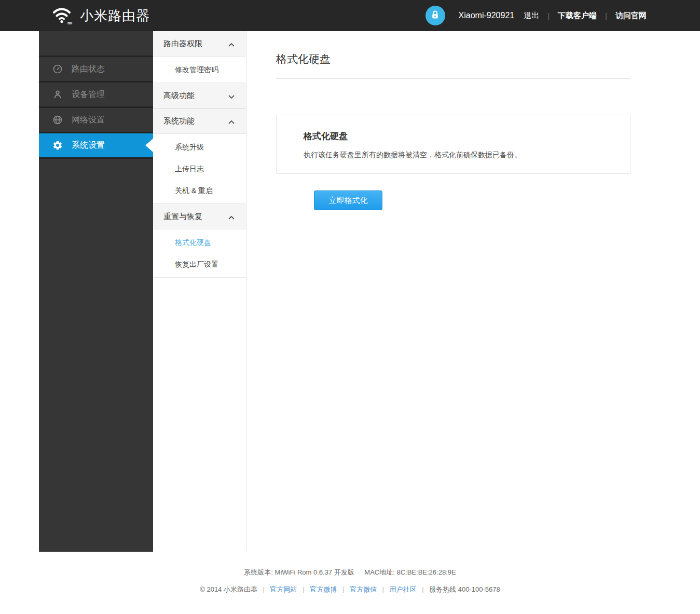 The image size is (700, 614). What do you see at coordinates (487, 16) in the screenshot?
I see `connected-ssid: Xiaomi-920921` at bounding box center [487, 16].